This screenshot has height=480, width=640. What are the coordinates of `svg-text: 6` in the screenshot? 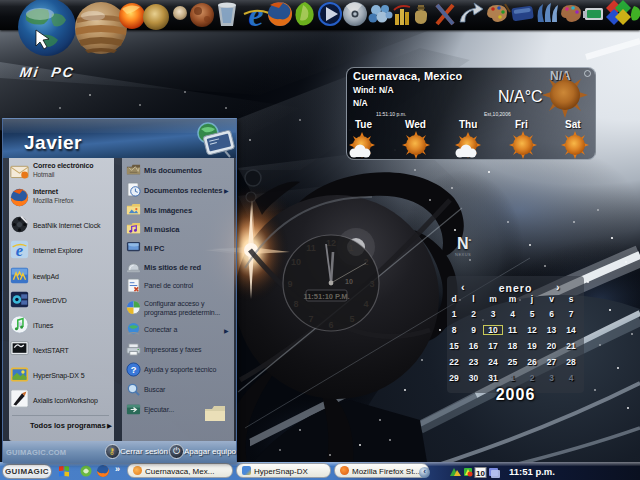 It's located at (330, 325).